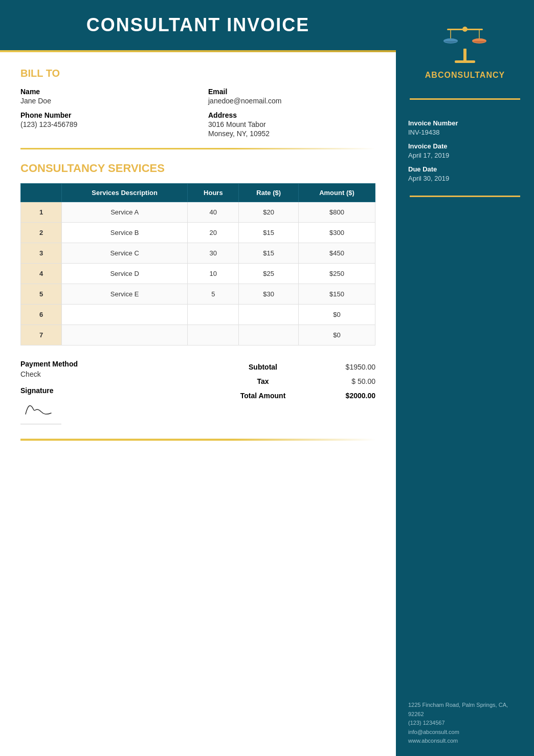 The width and height of the screenshot is (534, 756). I want to click on row-desc-5: Service E, so click(125, 294).